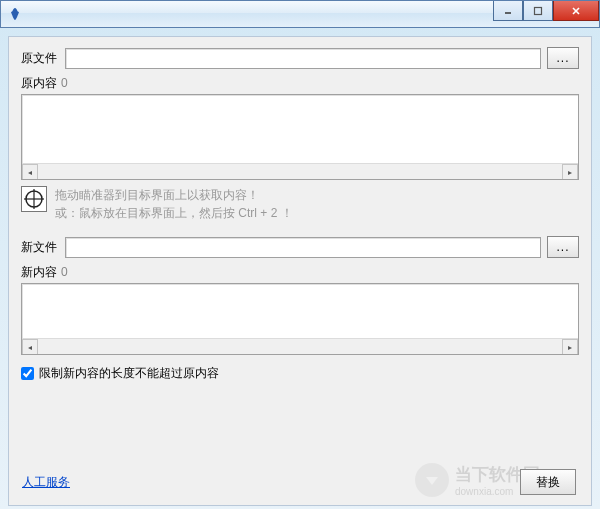  What do you see at coordinates (43, 58) in the screenshot?
I see `source-file-label: 原文件` at bounding box center [43, 58].